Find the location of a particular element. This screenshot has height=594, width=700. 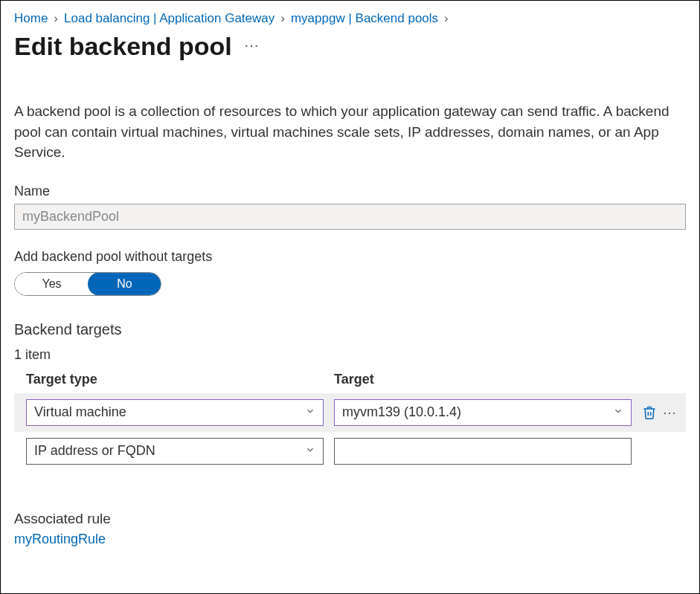

without-targets-label: Add backend pool without targets is located at coordinates (350, 257).